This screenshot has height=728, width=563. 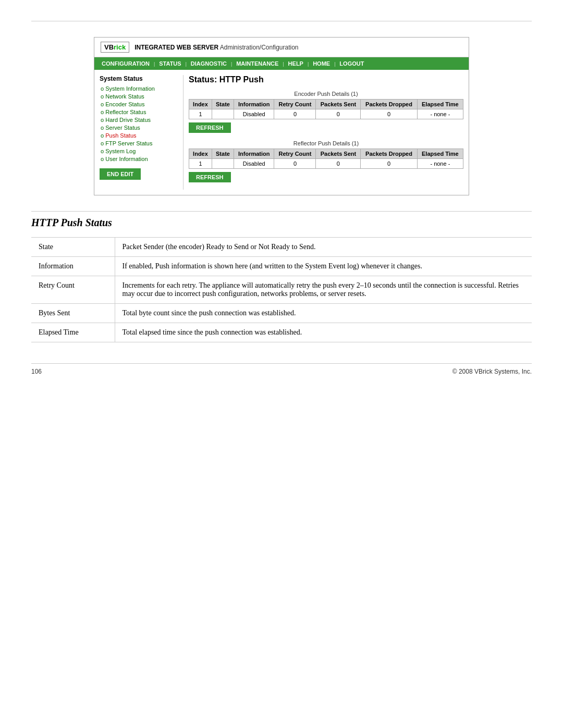 I want to click on nav-help: HELP, so click(x=296, y=64).